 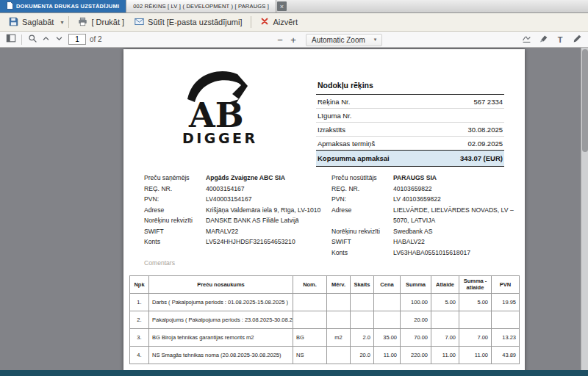 I want to click on free-text-tool-button: T, so click(x=560, y=40).